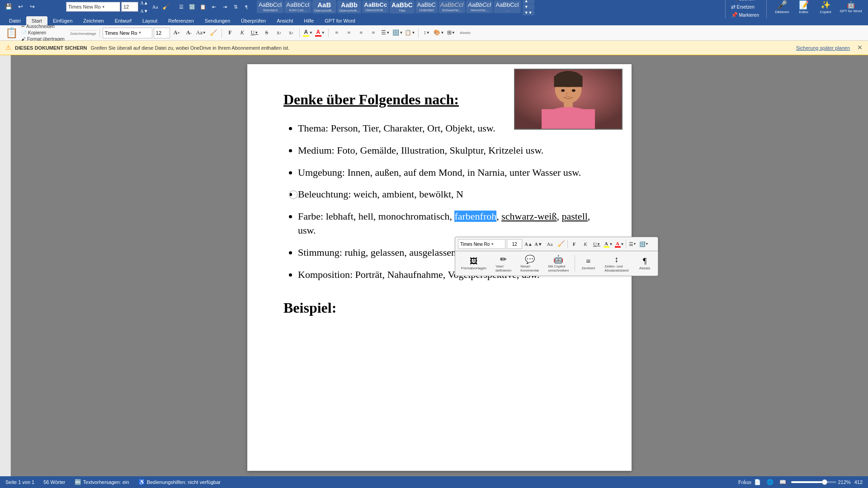  Describe the element at coordinates (230, 33) in the screenshot. I see `bold-btn: F` at that location.